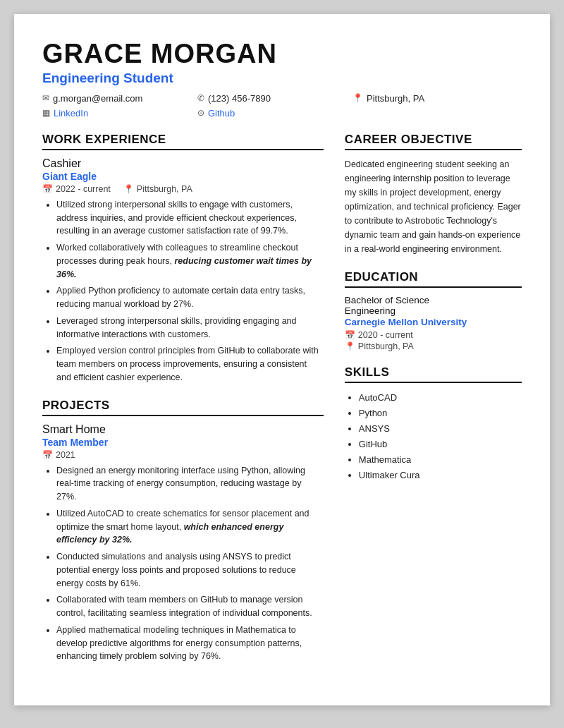 The height and width of the screenshot is (728, 564). Describe the element at coordinates (183, 291) in the screenshot. I see `job-bullets-cashier: Utilized strong interpersonal skills to …` at that location.